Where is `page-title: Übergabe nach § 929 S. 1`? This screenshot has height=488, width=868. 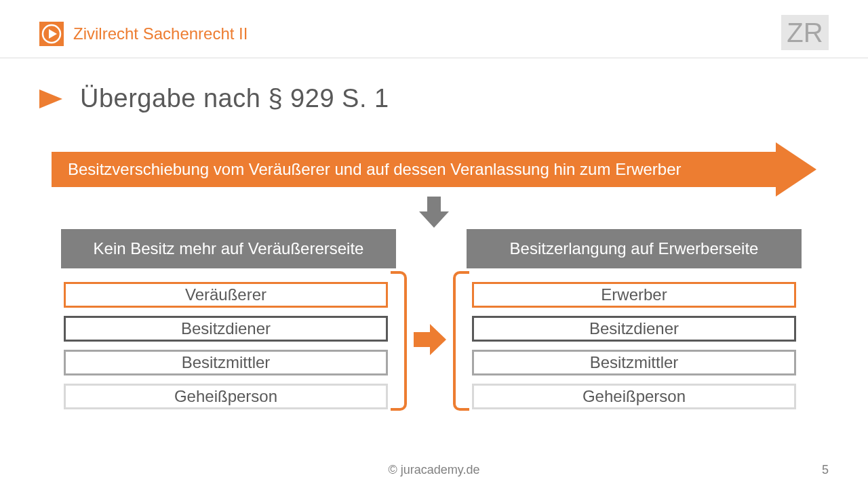 page-title: Übergabe nach § 929 S. 1 is located at coordinates (235, 99).